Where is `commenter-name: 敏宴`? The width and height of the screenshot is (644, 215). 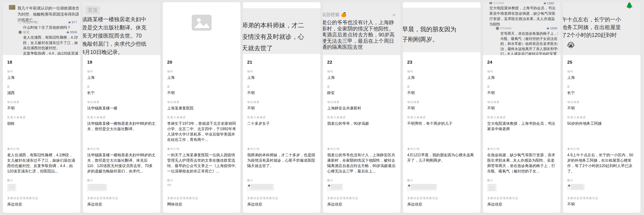
commenter-name: 敏宴 is located at coordinates (26, 32).